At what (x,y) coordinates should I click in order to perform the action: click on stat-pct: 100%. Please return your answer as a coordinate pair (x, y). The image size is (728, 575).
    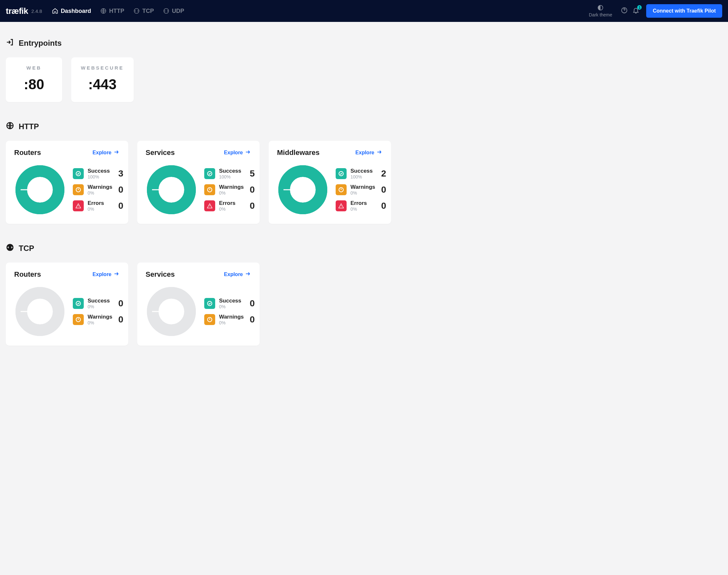
    Looking at the image, I should click on (363, 177).